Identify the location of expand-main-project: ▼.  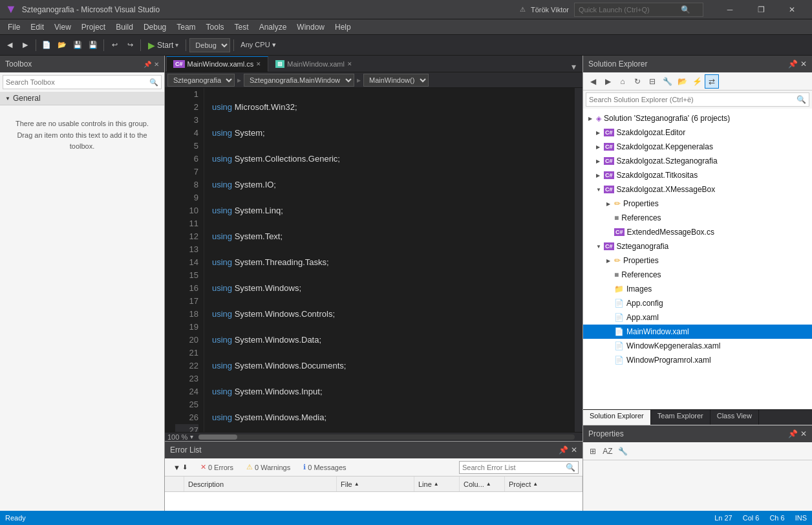
(600, 247).